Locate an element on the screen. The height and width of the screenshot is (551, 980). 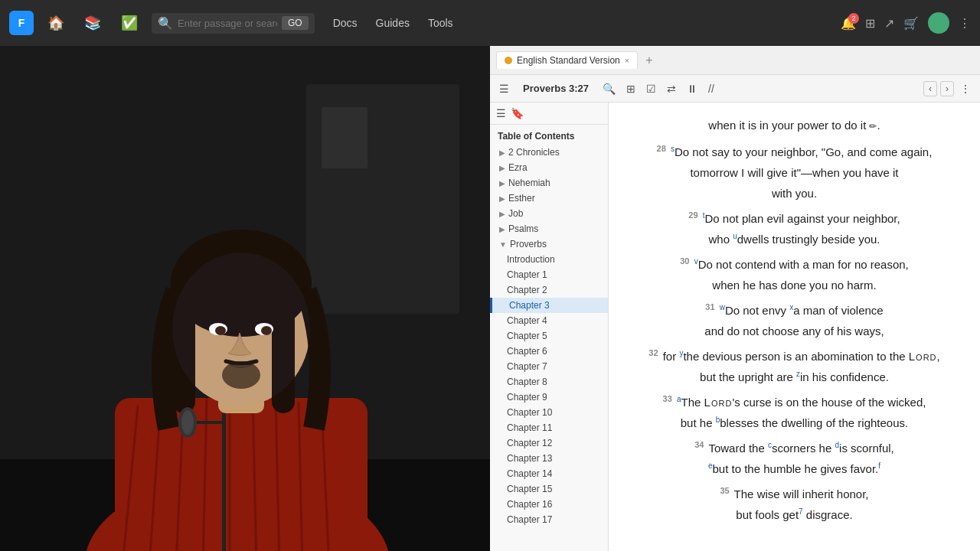
bible-tab: English Standard Version × is located at coordinates (567, 60).